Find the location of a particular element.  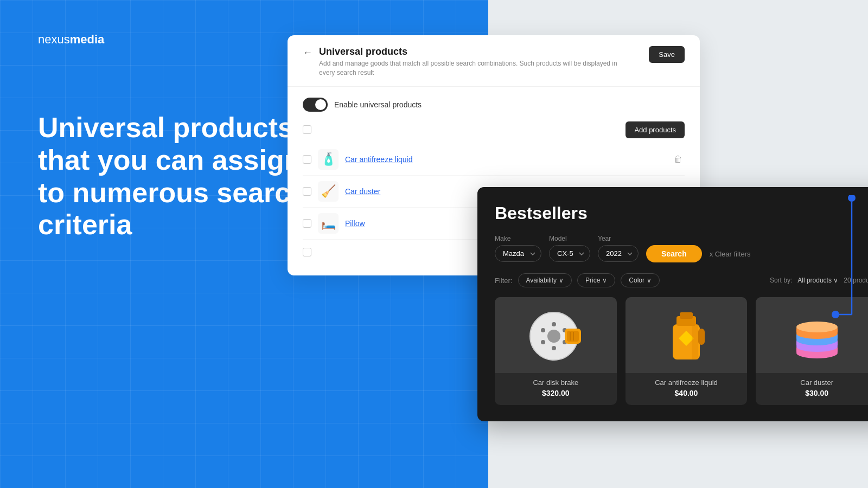

admin-title: Universal products is located at coordinates (476, 52).